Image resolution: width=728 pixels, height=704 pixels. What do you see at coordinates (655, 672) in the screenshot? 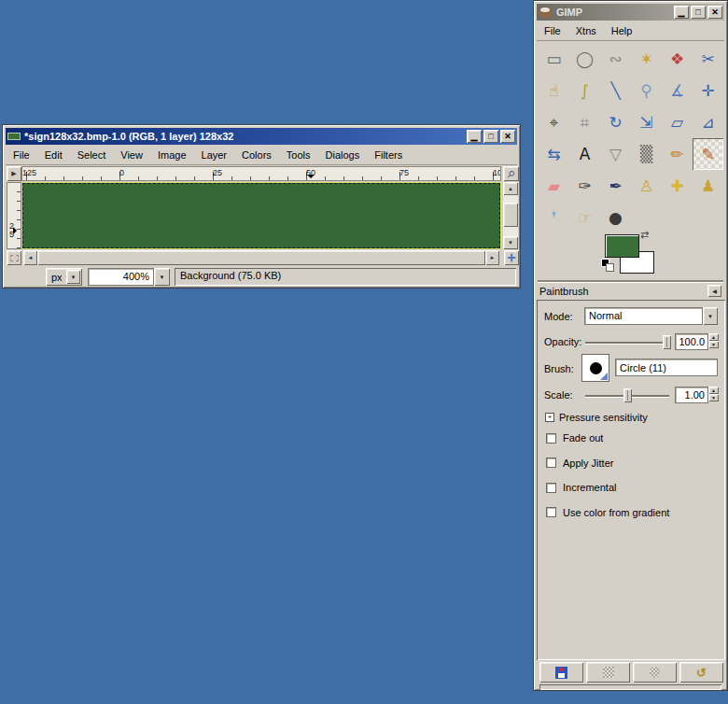
I see `delete-tool-options-button` at bounding box center [655, 672].